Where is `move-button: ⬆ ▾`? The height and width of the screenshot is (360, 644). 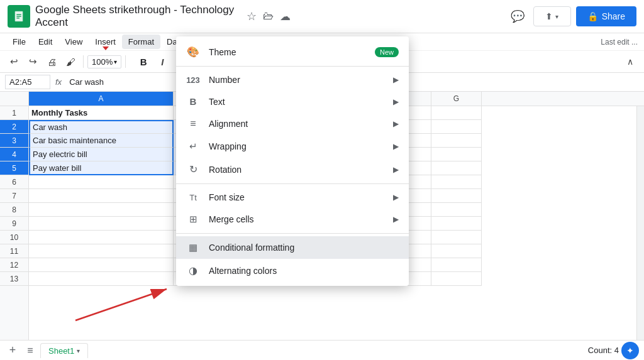 move-button: ⬆ ▾ is located at coordinates (552, 16).